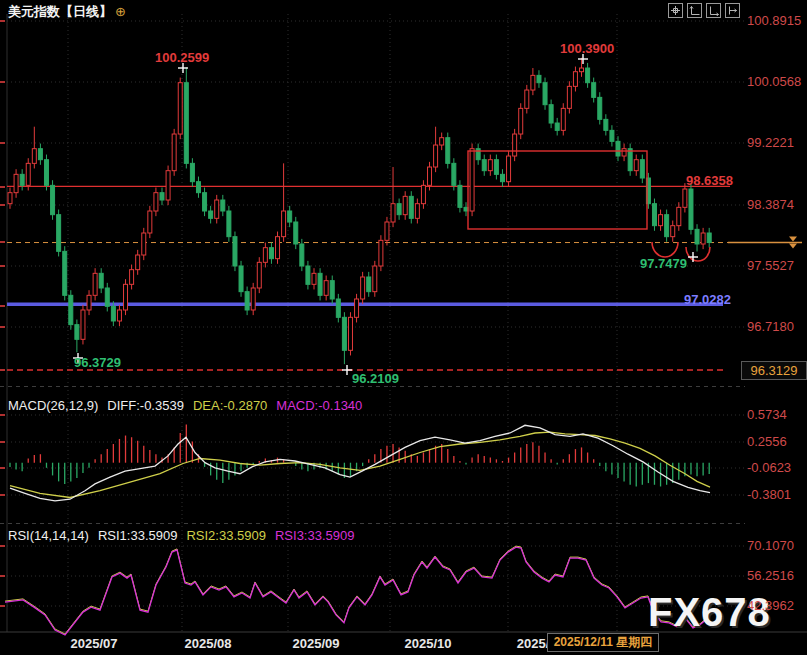  What do you see at coordinates (769, 494) in the screenshot?
I see `macd-axis-label: -0.3801` at bounding box center [769, 494].